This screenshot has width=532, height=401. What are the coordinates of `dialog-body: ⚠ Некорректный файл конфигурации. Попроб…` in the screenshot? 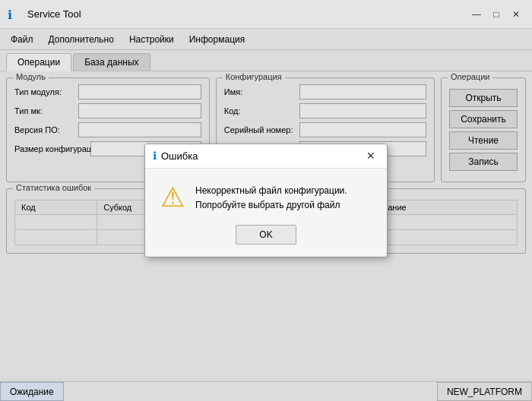 It's located at (266, 197).